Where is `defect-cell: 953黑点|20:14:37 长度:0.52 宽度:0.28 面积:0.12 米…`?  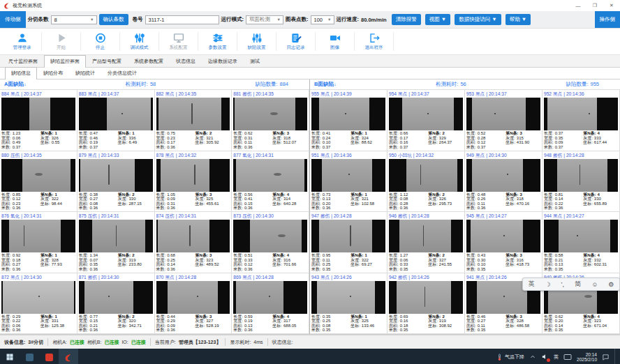 defect-cell: 953黑点|20:14:37 长度:0.52 宽度:0.28 面积:0.12 米… is located at coordinates (504, 121).